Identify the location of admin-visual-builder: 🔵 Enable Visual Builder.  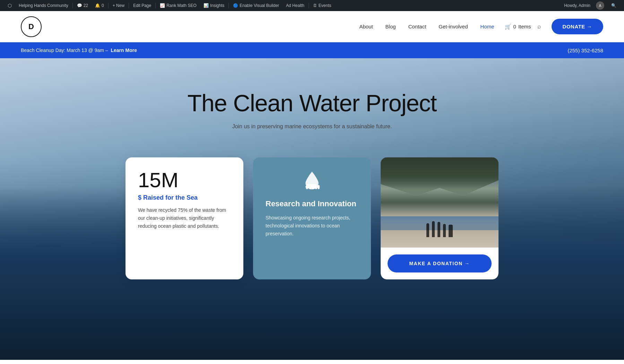
(256, 6).